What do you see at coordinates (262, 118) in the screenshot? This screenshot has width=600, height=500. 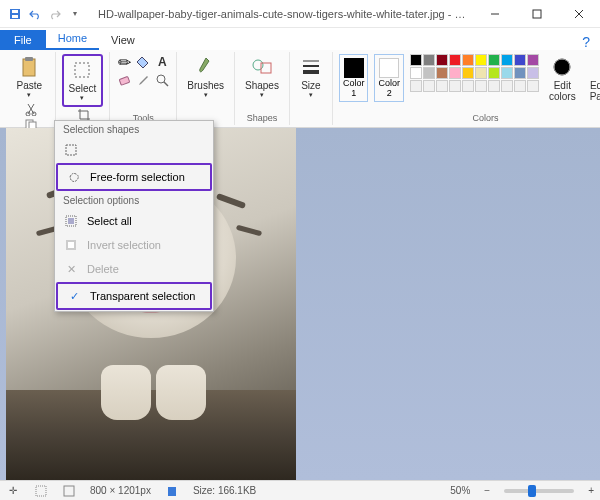 I see `shapes-group-label: Shapes` at bounding box center [262, 118].